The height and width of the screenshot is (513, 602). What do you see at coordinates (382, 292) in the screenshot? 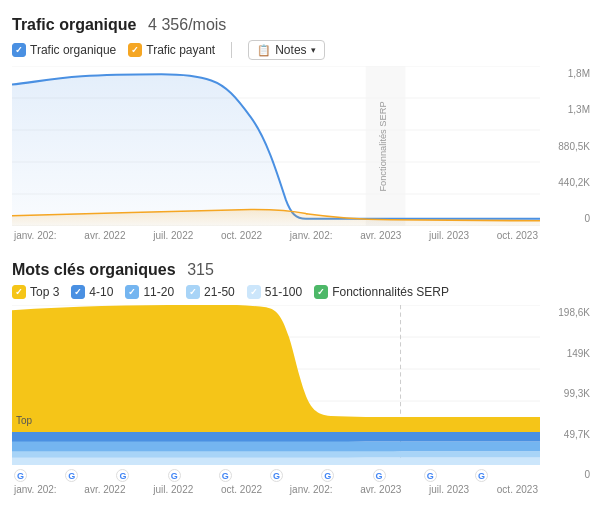
I see `legend-serp-features: ✓ Fonctionnalités SERP` at bounding box center [382, 292].